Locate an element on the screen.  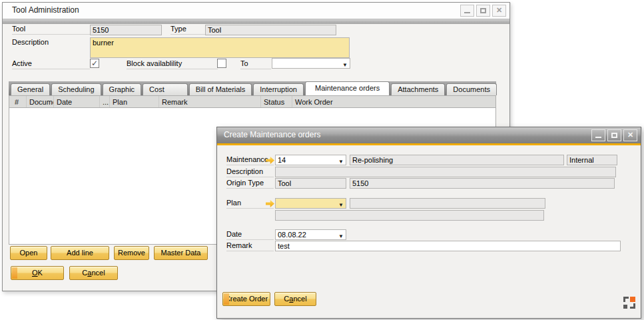
to-dropdown: ▼ is located at coordinates (311, 63).